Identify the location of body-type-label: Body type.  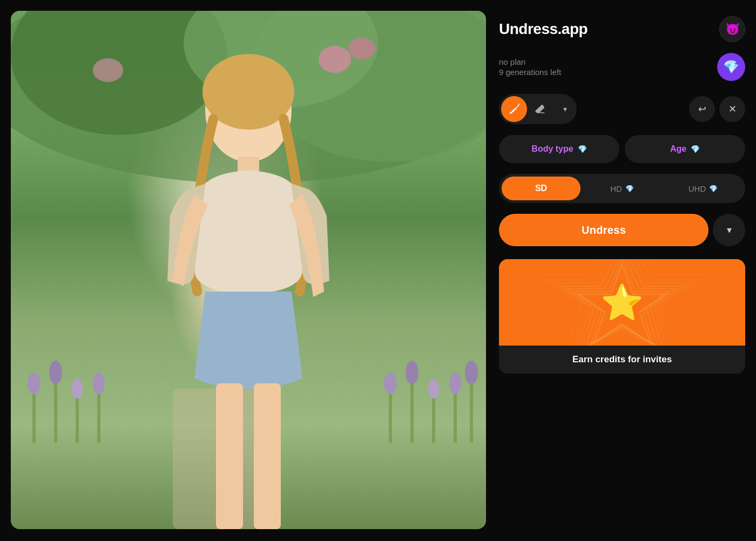
(552, 149).